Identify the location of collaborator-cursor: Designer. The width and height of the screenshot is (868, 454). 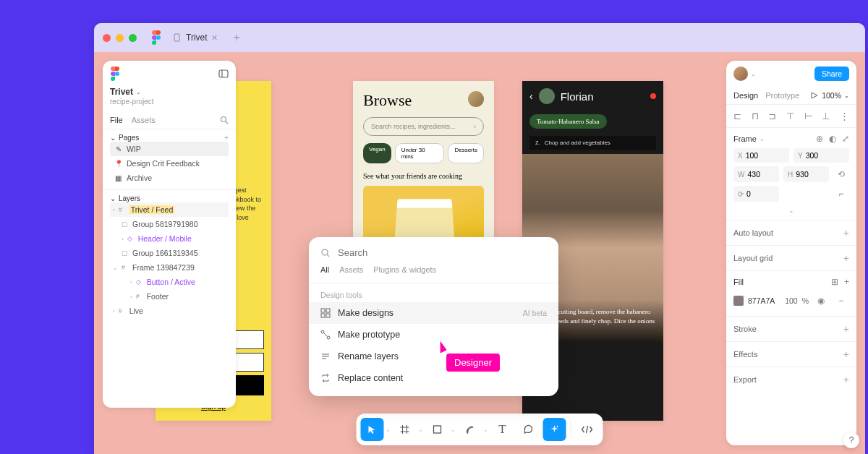
(469, 356).